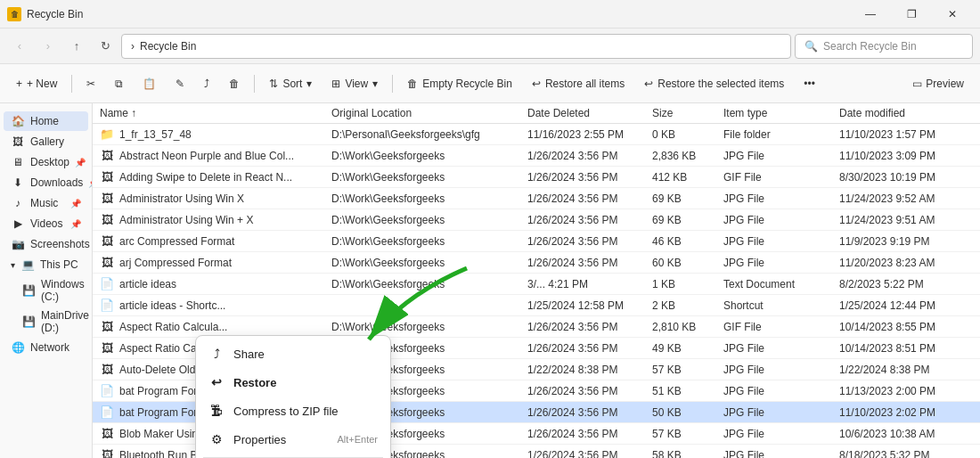 Image resolution: width=980 pixels, height=458 pixels. I want to click on refresh-button: ↻, so click(105, 46).